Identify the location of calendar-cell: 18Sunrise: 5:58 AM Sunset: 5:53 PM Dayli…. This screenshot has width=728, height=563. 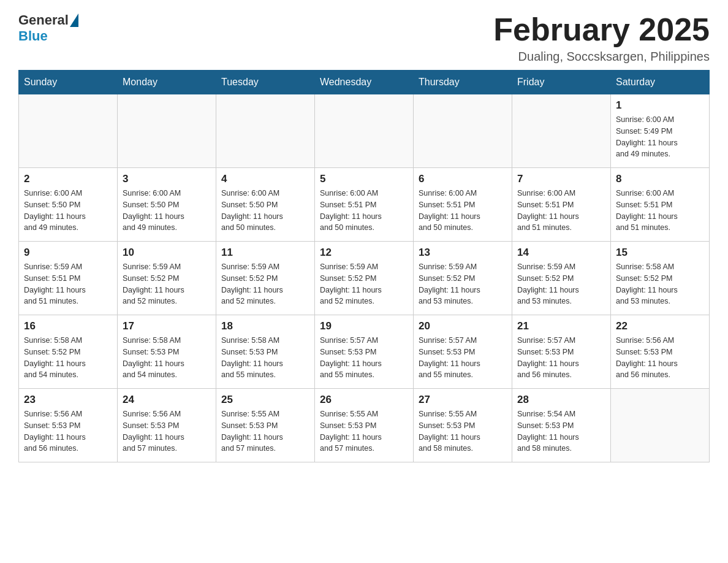
(266, 352).